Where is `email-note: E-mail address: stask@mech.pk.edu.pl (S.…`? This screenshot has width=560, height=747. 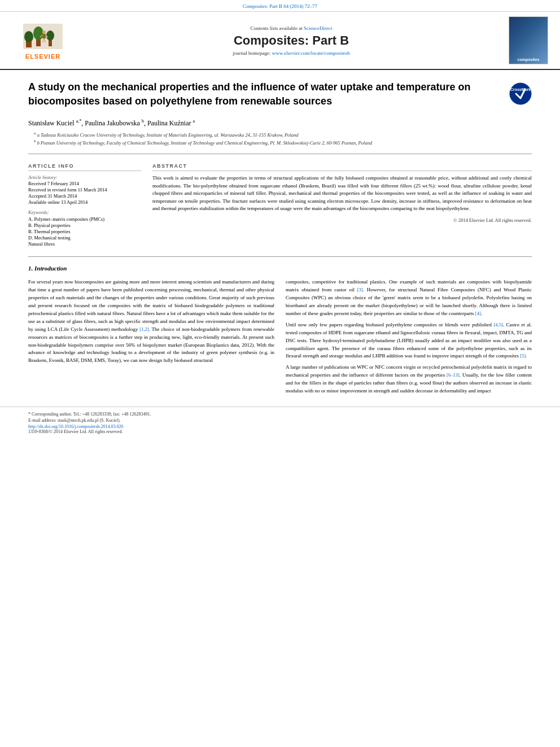 email-note: E-mail address: stask@mech.pk.edu.pl (S.… is located at coordinates (280, 420).